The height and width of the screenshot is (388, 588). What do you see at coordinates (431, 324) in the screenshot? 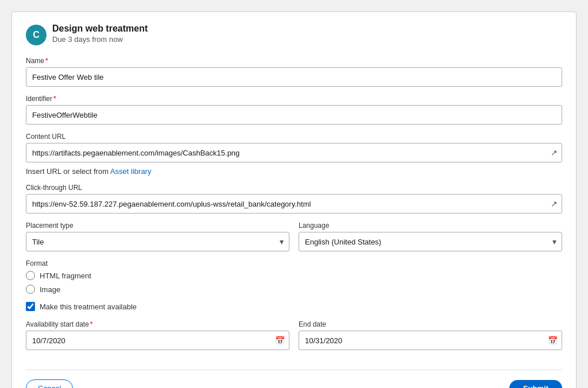
I see `end-date-label: End date` at bounding box center [431, 324].